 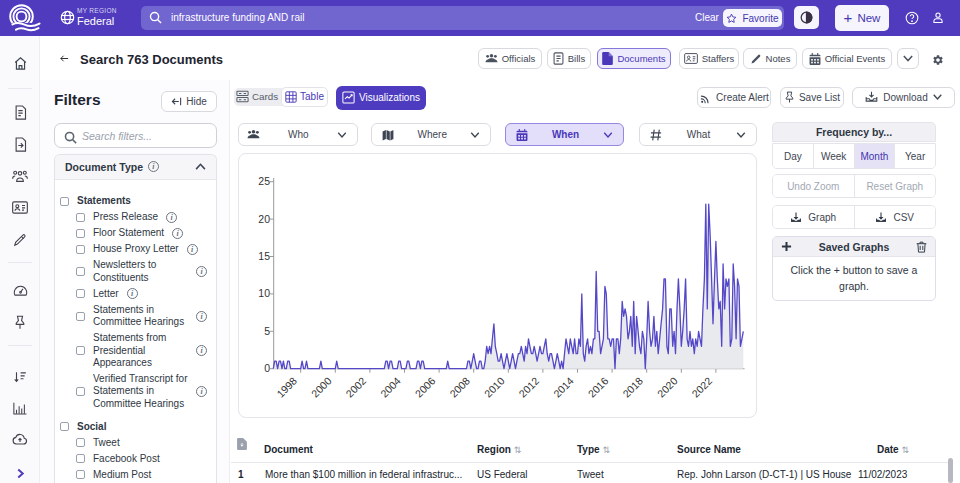 I want to click on svg-text: 2004, so click(x=390, y=388).